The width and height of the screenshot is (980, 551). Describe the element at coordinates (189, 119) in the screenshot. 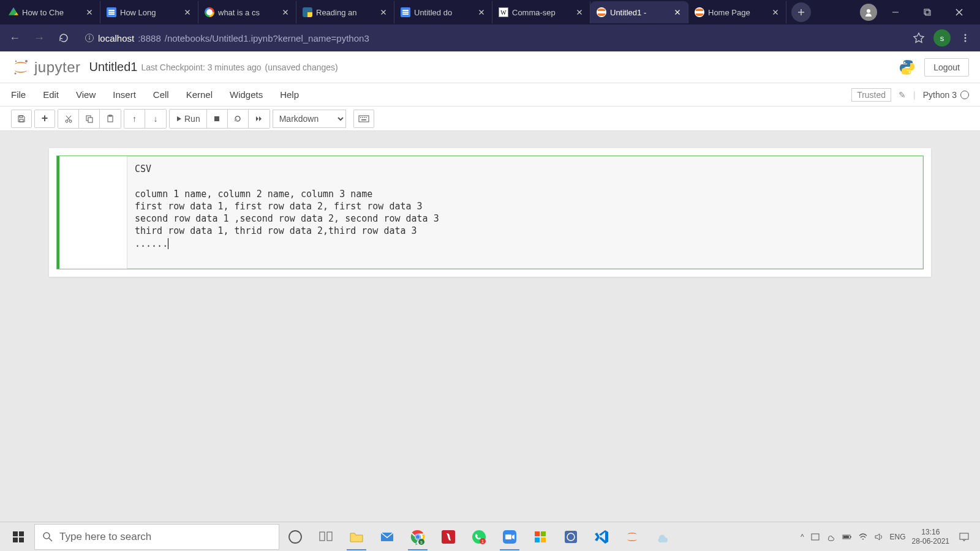

I see `run-button: Run` at that location.